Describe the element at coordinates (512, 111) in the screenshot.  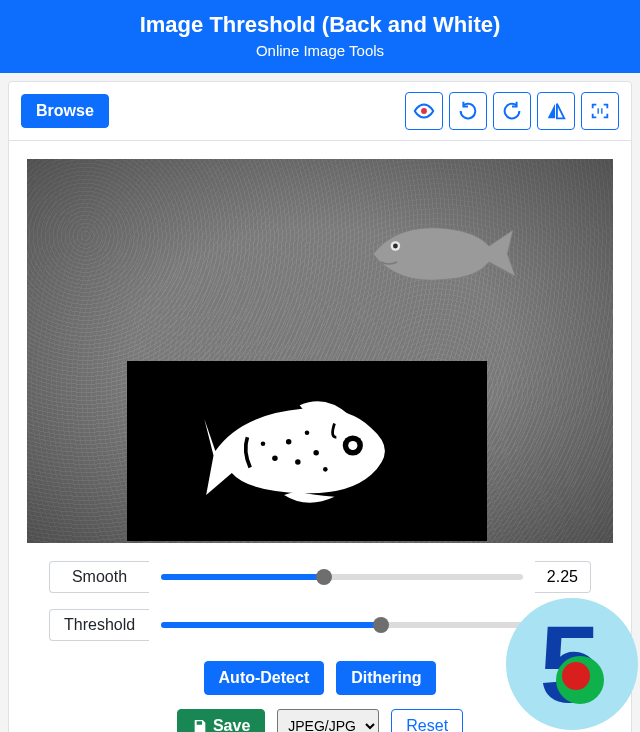
I see `rotate-cw-icon` at that location.